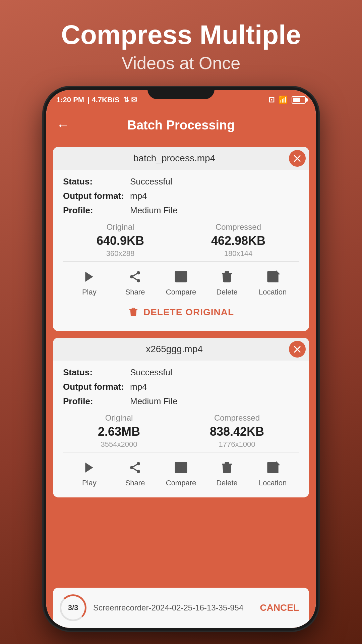 The image size is (362, 644). Describe the element at coordinates (120, 254) in the screenshot. I see `original-dims-1: 360x288` at that location.